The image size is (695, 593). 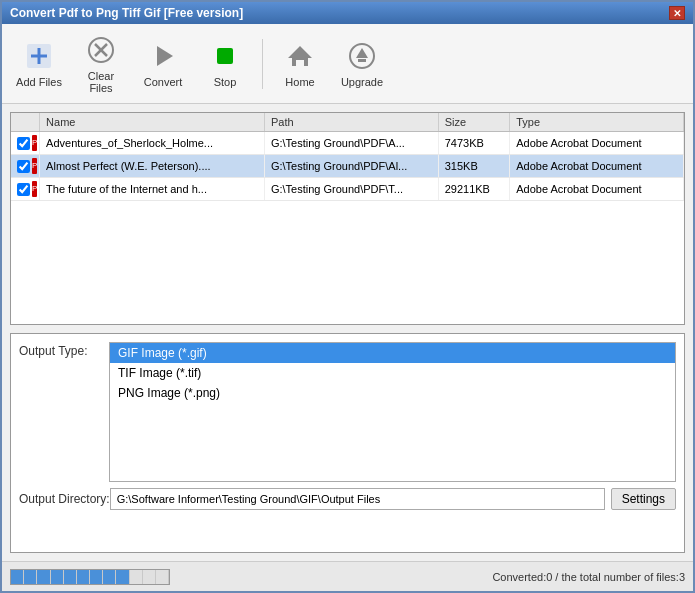 I want to click on home-label: Home, so click(x=300, y=82).